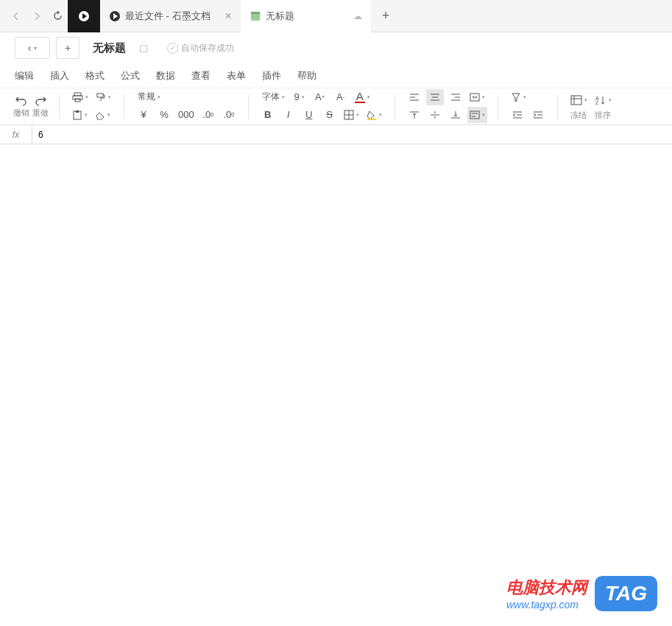  What do you see at coordinates (37, 16) in the screenshot?
I see `forward-button` at bounding box center [37, 16].